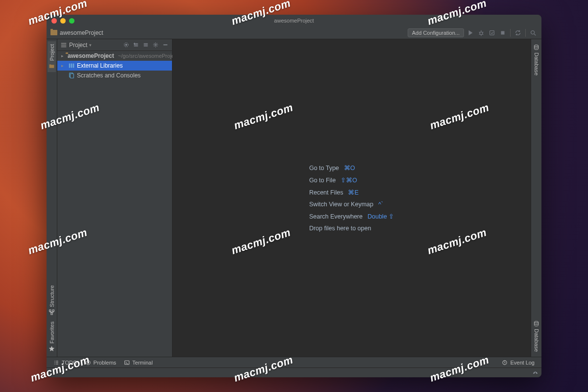 The image size is (588, 392). Describe the element at coordinates (229, 33) in the screenshot. I see `breadcrumb: awesomeProject` at that location.